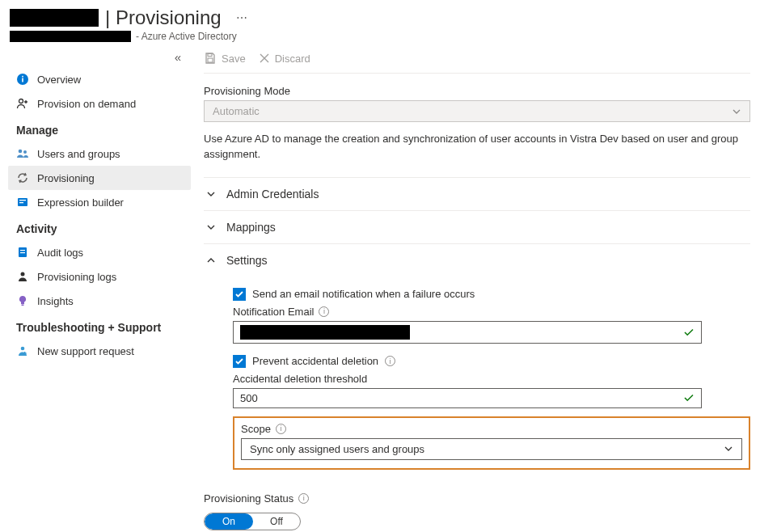 This screenshot has height=532, width=760. Describe the element at coordinates (477, 147) in the screenshot. I see `provisioning-description: Use Azure AD to manage the creation and …` at that location.